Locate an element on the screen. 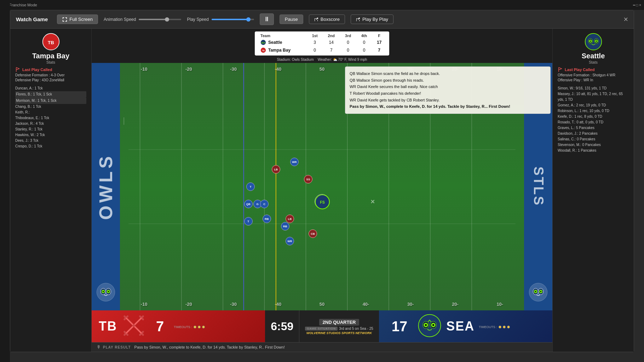  offensive-play: Offensive Play : WR In is located at coordinates (593, 80).